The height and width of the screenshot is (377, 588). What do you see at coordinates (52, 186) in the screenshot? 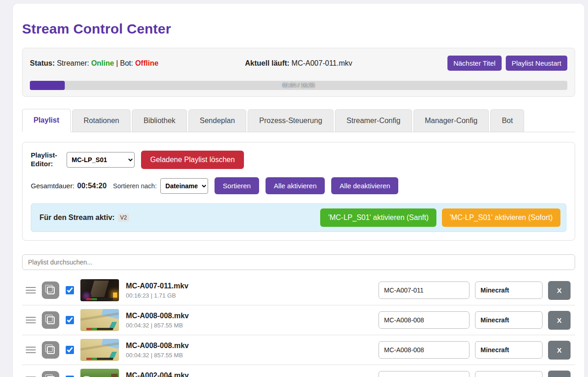
I see `total-duration-label: Gesamtdauer:` at bounding box center [52, 186].